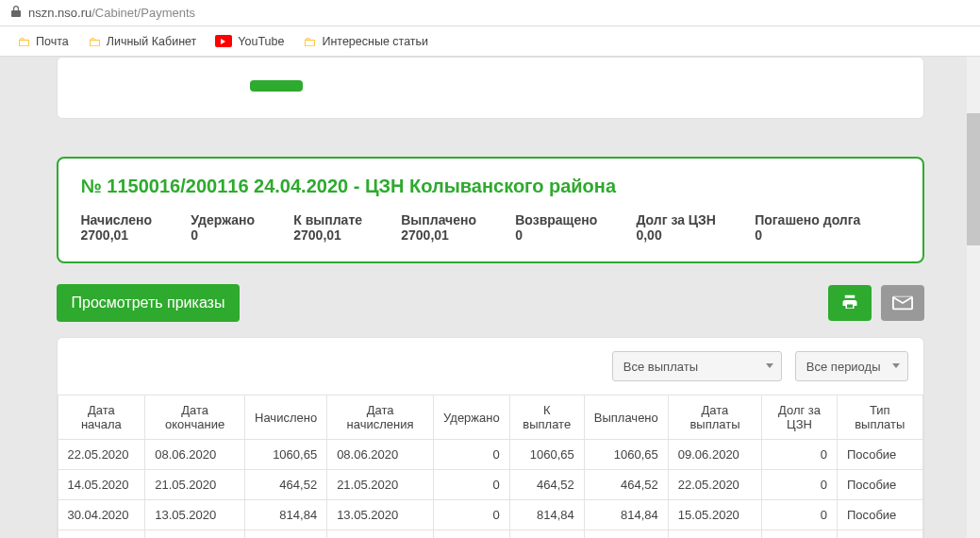  I want to click on bookmark-label: Почта, so click(53, 42).